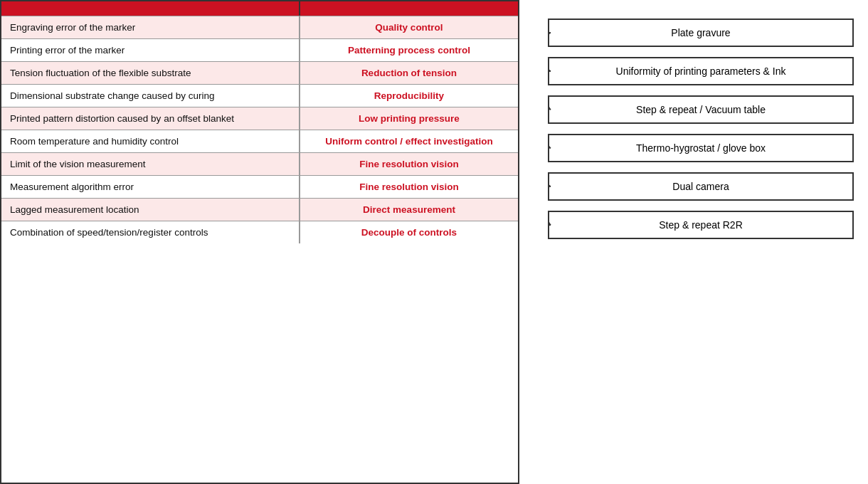 The width and height of the screenshot is (868, 484). What do you see at coordinates (151, 27) in the screenshot?
I see `row-source: Engraving error of the marker` at bounding box center [151, 27].